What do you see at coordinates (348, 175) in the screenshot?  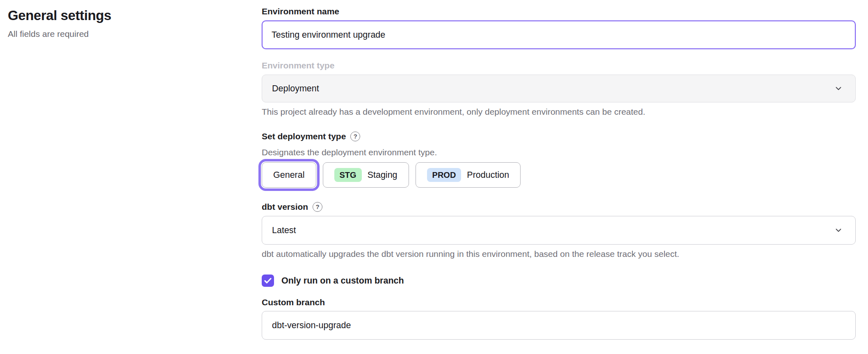 I see `staging-badge: STG` at bounding box center [348, 175].